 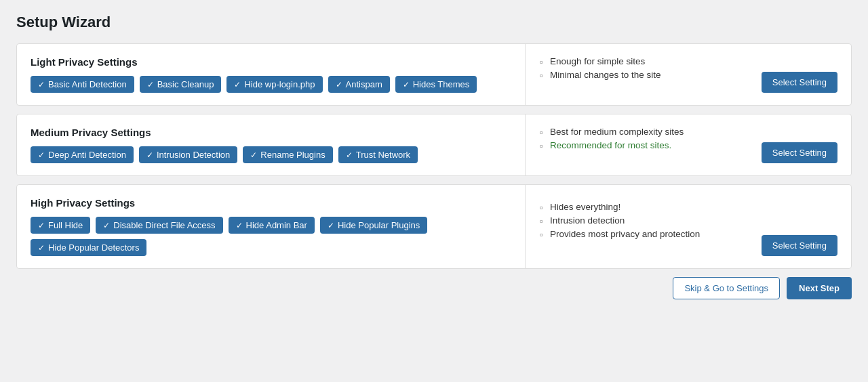 What do you see at coordinates (688, 207) in the screenshot?
I see `bullet-item: Hides everything!` at bounding box center [688, 207].